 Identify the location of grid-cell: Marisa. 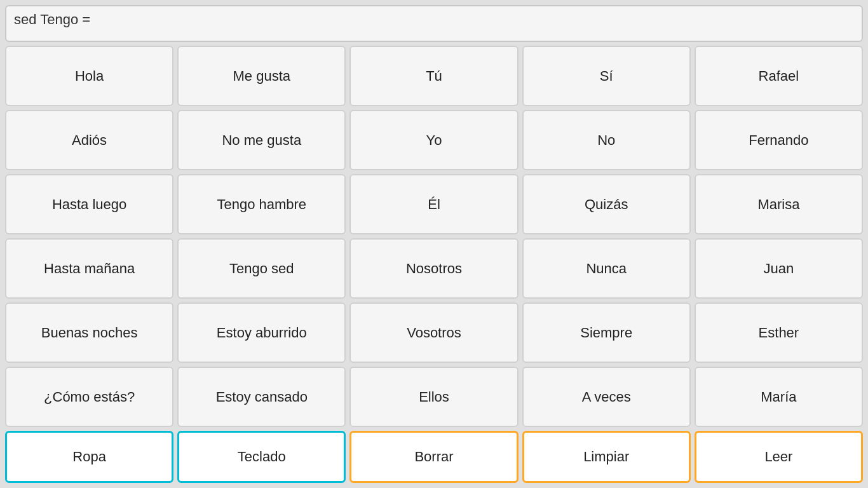
(779, 205).